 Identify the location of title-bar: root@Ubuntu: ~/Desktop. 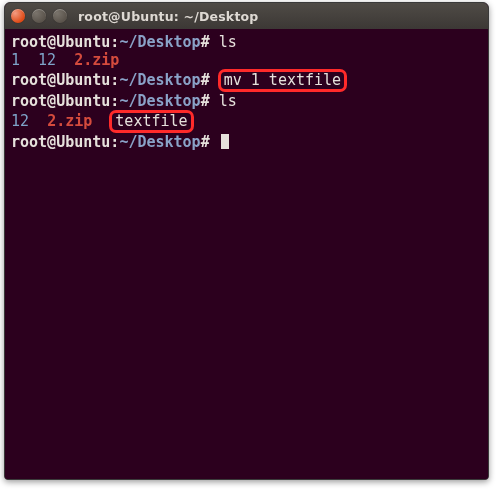
(246, 16).